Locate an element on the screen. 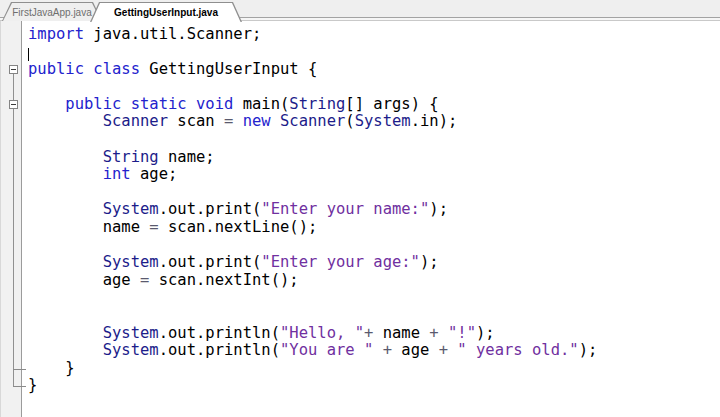  code-token: import is located at coordinates (56, 34).